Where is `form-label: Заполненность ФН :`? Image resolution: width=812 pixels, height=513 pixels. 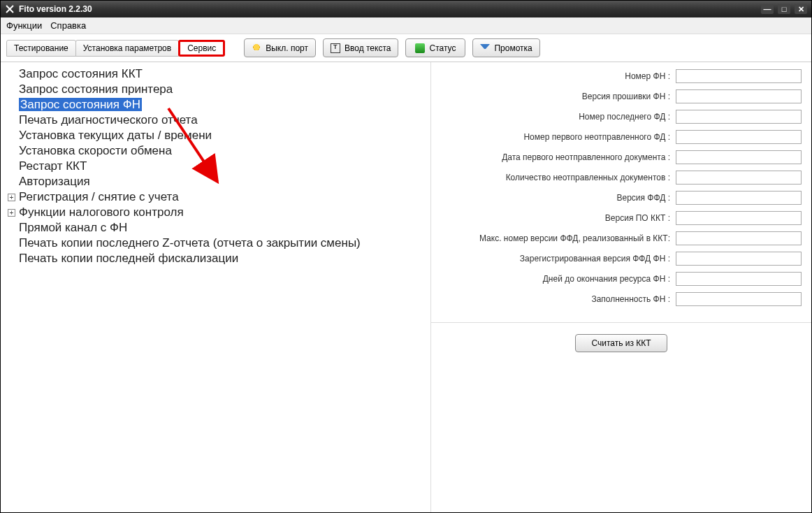
form-label: Заполненность ФН : is located at coordinates (630, 299).